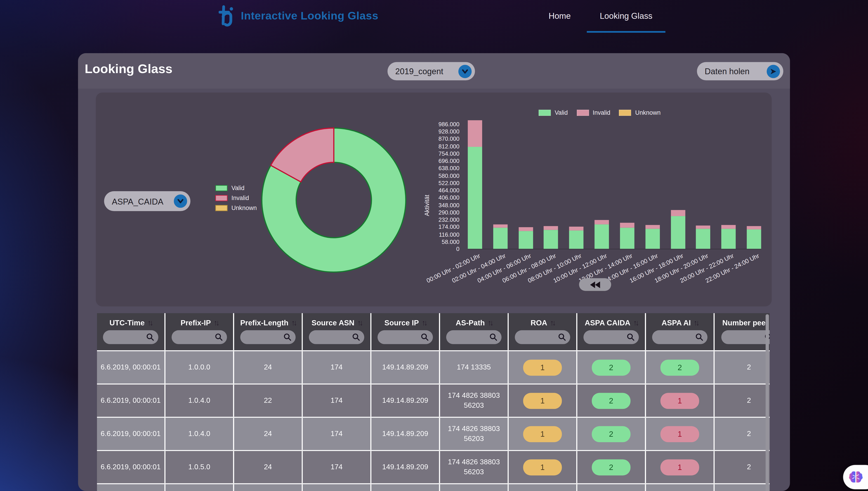 The image size is (868, 491). I want to click on legend-item-valid: Valid, so click(553, 112).